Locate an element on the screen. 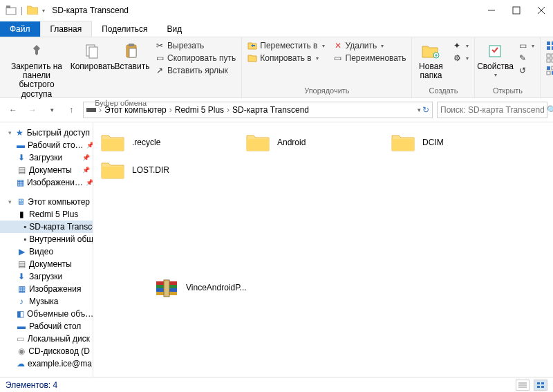 The height and width of the screenshot is (392, 553). tree-this-pc: ▾🖥Этот компьютер is located at coordinates (46, 202).